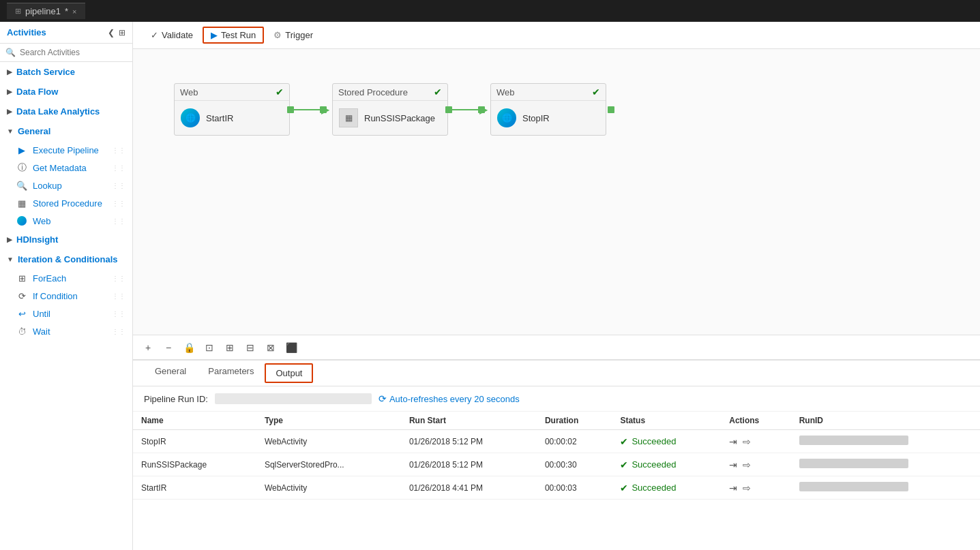 The image size is (980, 550). I want to click on canvas-lock-button: 🔒, so click(189, 348).